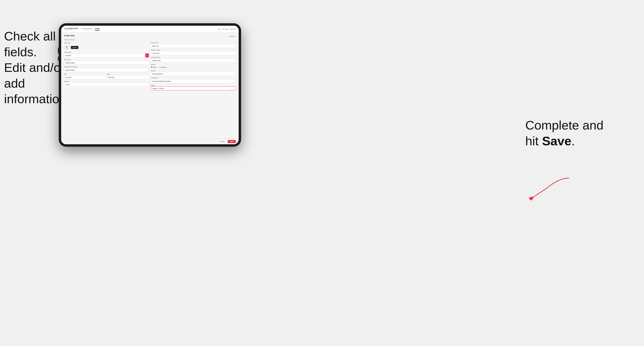 The height and width of the screenshot is (346, 644). Describe the element at coordinates (234, 74) in the screenshot. I see `division-chevron-icon: ⌃⌄` at that location.